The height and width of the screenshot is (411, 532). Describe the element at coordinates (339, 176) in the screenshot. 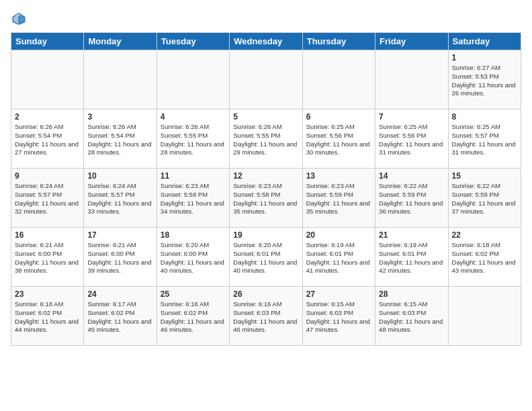

I see `day-number: 13` at that location.